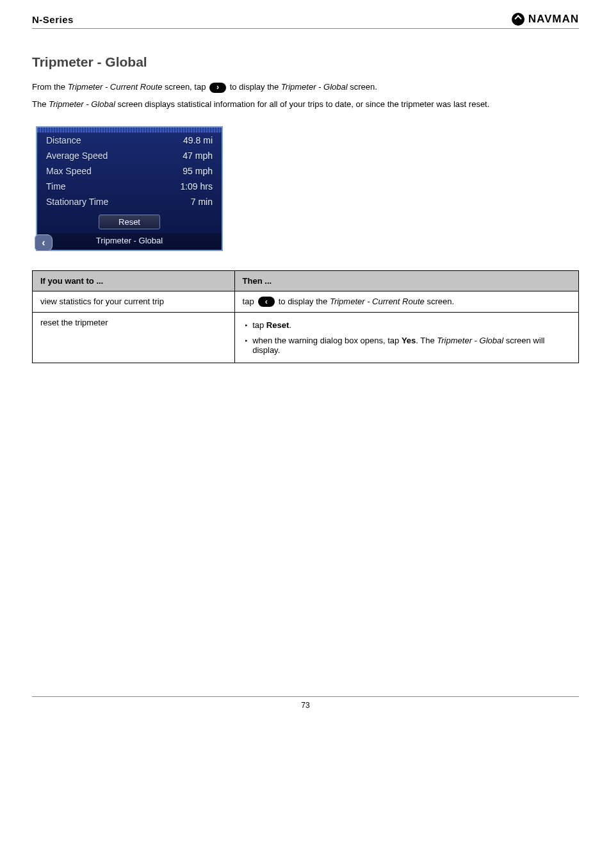 The width and height of the screenshot is (611, 868). Describe the element at coordinates (129, 188) in the screenshot. I see `device-screenshot: Distance 49.8 mi Average Speed 47 mph Ma…` at that location.